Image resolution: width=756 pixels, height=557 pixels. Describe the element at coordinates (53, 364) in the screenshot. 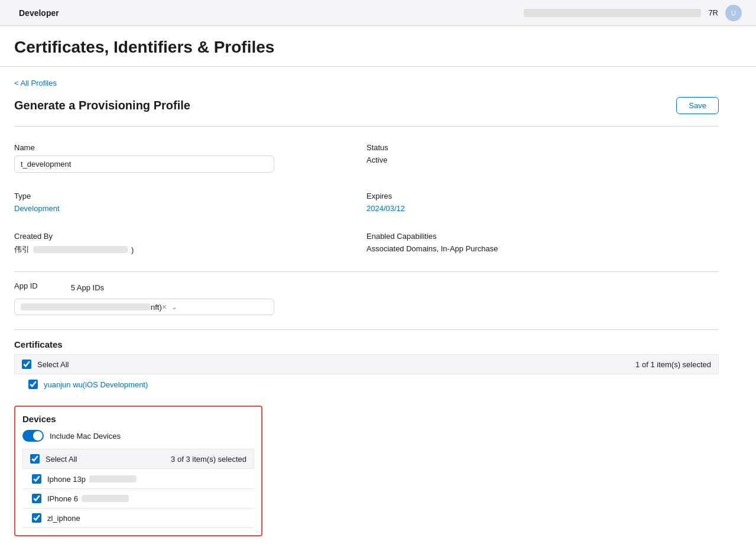

I see `cert-select-all-label: Select All` at that location.